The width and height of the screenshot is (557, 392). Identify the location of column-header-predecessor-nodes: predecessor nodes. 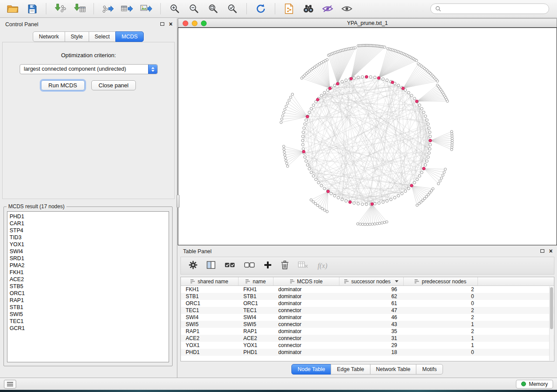
(441, 281).